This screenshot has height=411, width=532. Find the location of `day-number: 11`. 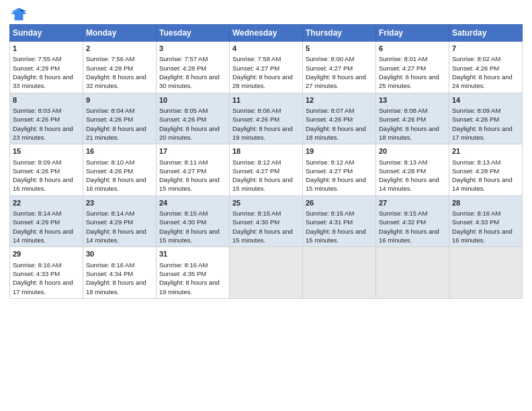

day-number: 11 is located at coordinates (266, 101).